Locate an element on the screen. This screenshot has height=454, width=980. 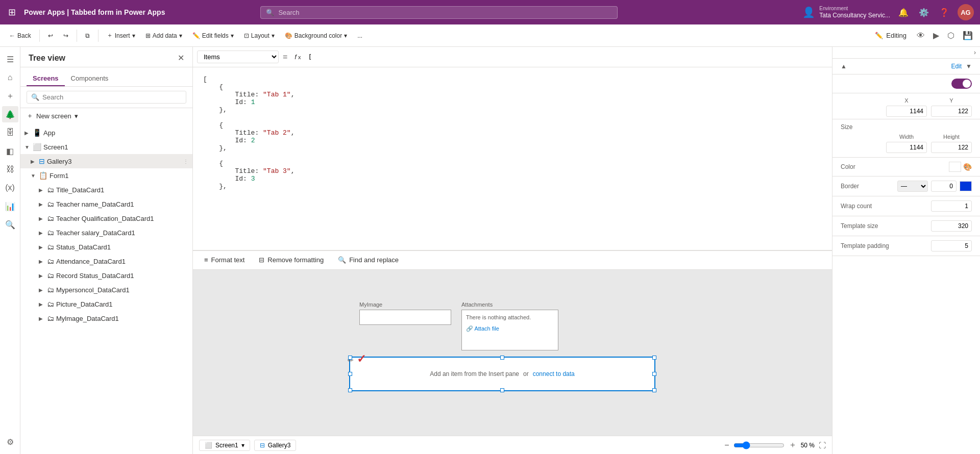
redo-button: ↪ is located at coordinates (66, 36).